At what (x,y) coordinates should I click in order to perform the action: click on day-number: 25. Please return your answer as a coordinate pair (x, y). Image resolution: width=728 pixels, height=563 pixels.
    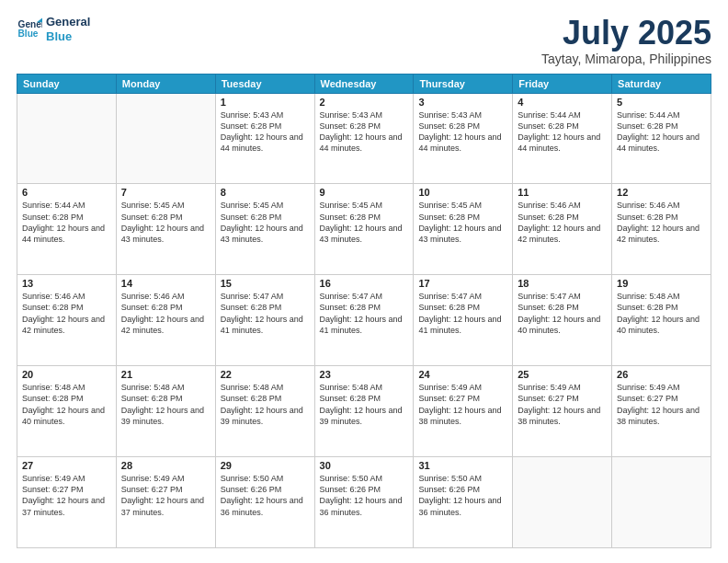
    Looking at the image, I should click on (563, 374).